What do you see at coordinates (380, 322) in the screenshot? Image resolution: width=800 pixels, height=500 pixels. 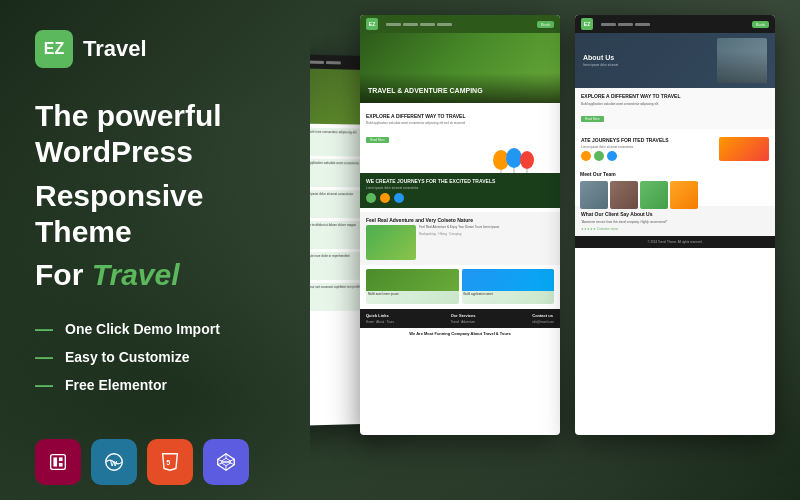 I see `screen-main-footer-text-1: Home · About · Tours` at bounding box center [380, 322].